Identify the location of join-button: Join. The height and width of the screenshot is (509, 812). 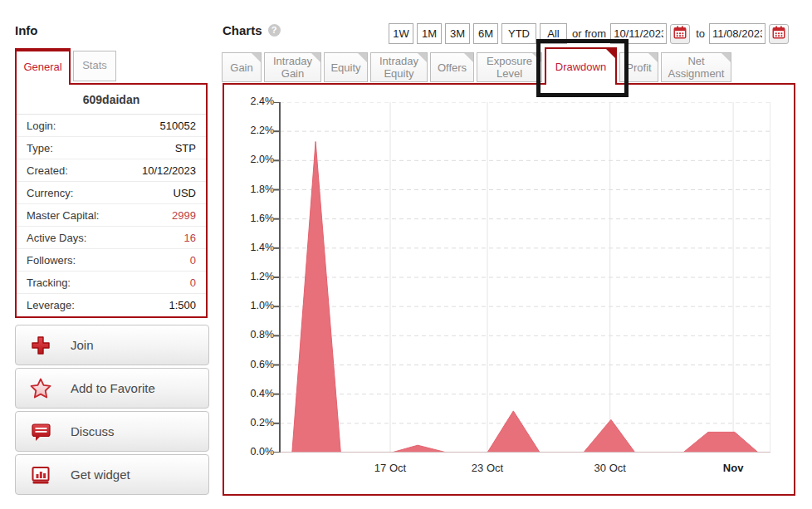
(112, 345).